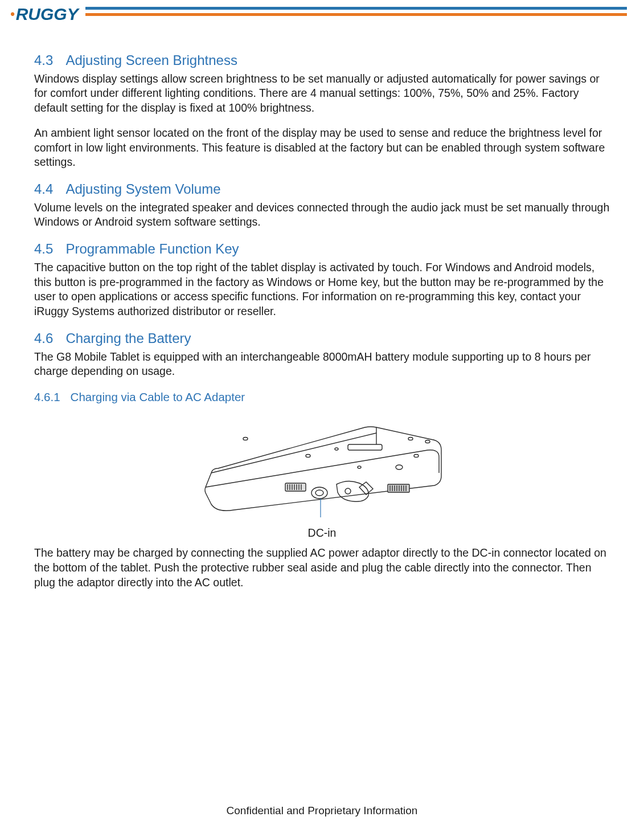  What do you see at coordinates (47, 14) in the screenshot?
I see `logo-text: RUGGY` at bounding box center [47, 14].